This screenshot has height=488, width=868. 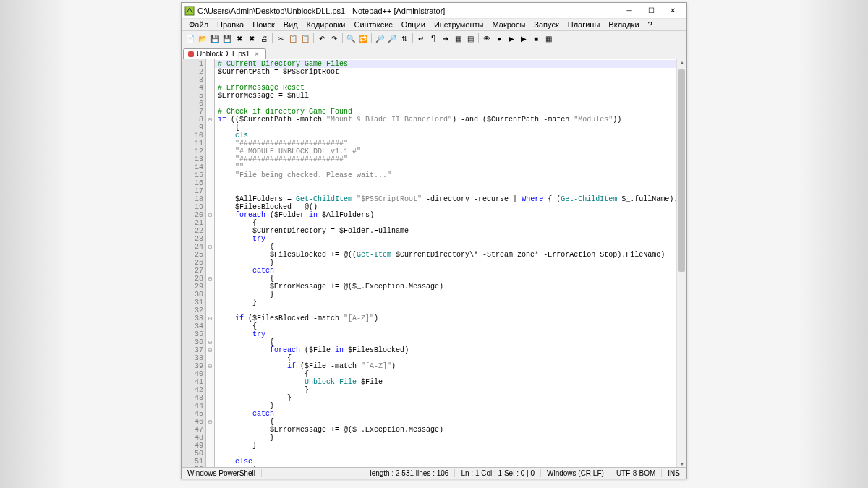 What do you see at coordinates (334, 38) in the screenshot?
I see `redo-button: ↷` at bounding box center [334, 38].